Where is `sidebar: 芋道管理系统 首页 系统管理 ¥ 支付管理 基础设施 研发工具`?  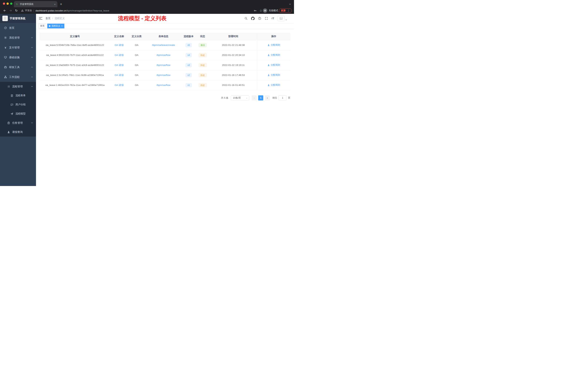 sidebar: 芋道管理系统 首页 系统管理 ¥ 支付管理 基础设施 研发工具 is located at coordinates (18, 100).